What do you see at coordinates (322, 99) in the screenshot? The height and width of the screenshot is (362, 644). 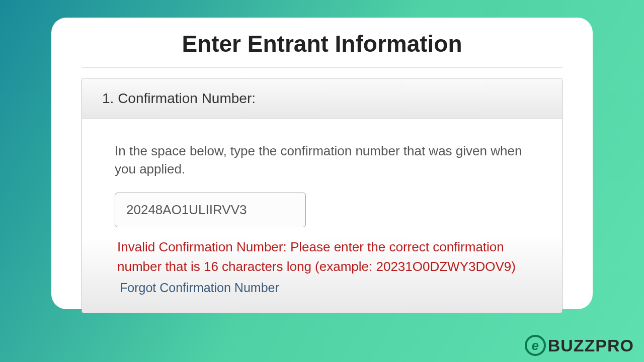 I see `section-header: 1. Confirmation Number:` at bounding box center [322, 99].